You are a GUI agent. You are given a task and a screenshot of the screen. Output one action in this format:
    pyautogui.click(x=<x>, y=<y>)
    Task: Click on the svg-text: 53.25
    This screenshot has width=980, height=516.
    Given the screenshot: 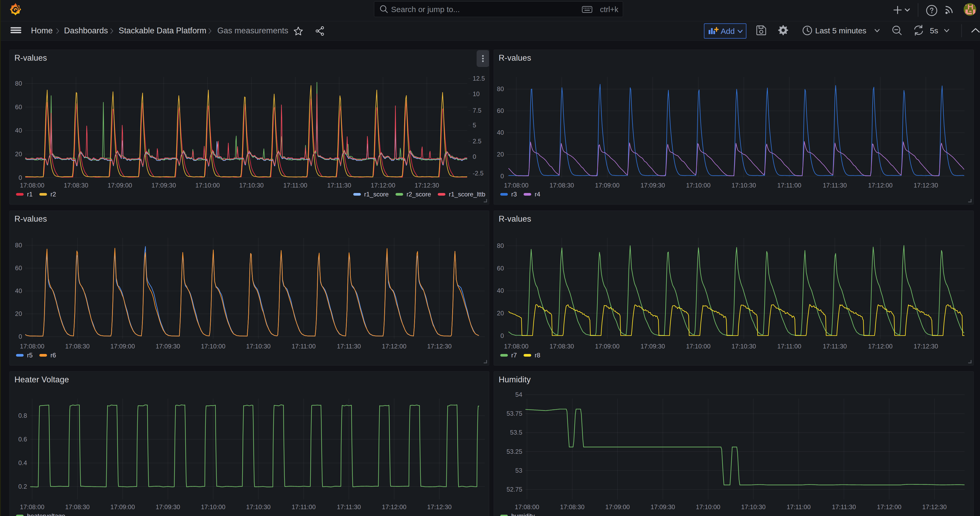 What is the action you would take?
    pyautogui.click(x=514, y=451)
    